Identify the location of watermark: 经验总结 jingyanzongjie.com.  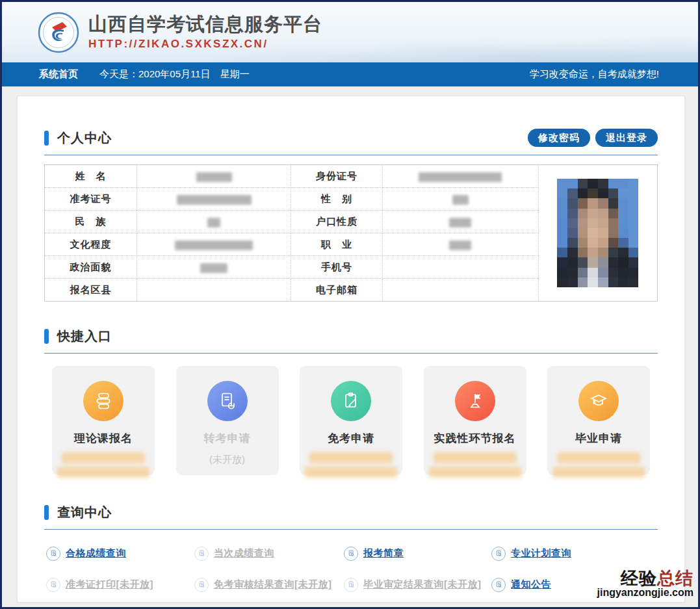
(645, 584).